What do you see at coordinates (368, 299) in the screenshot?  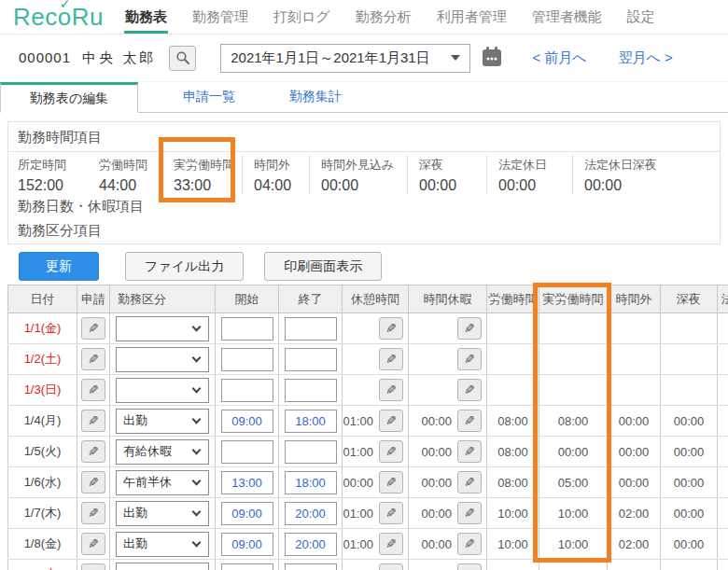 I see `timesheet-header-row: 日付申請勤務区分開始終了休憩時間時間休暇労働時間実労働時間時間外深夜法定休日` at bounding box center [368, 299].